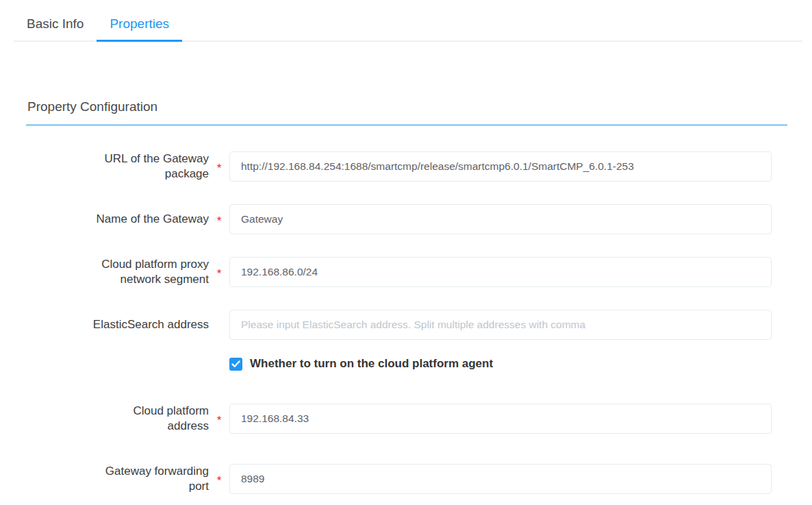 This screenshot has height=505, width=812. Describe the element at coordinates (236, 365) in the screenshot. I see `agent-checkbox` at that location.